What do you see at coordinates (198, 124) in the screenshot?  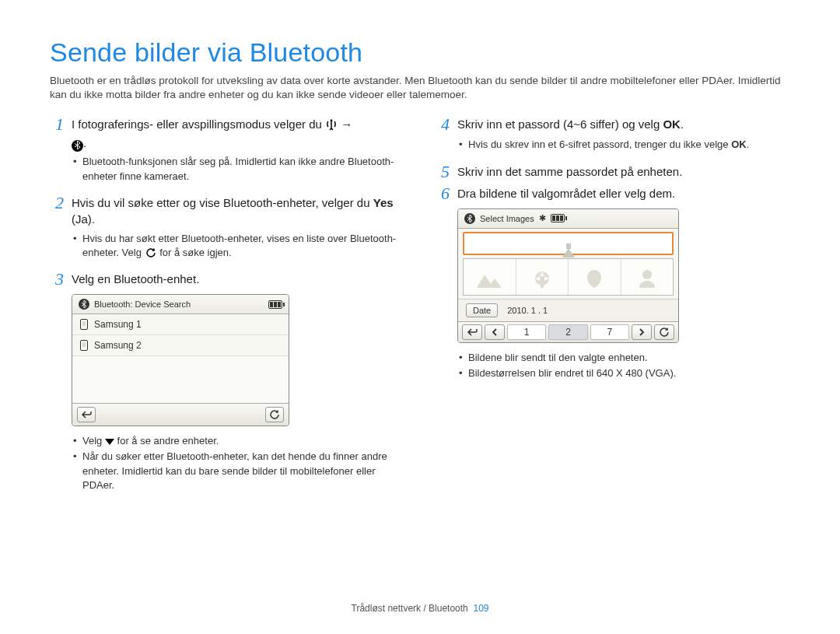 I see `step1-part-a: I fotograferings- eller avspillingsmodus…` at bounding box center [198, 124].